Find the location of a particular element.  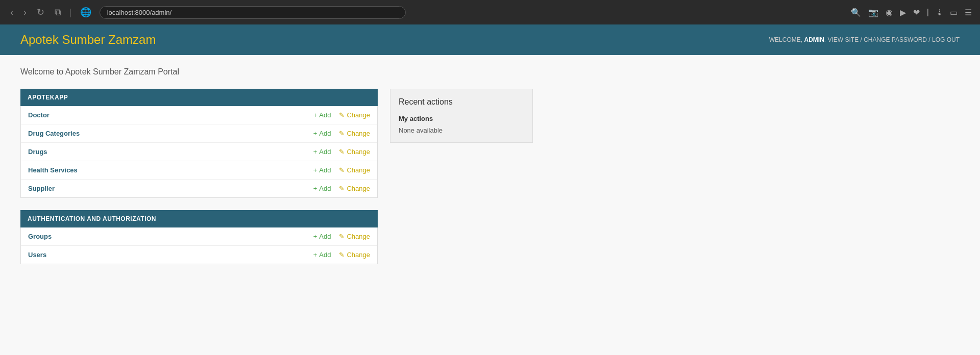

right-panel: Recent actions My actions None available is located at coordinates (461, 183).